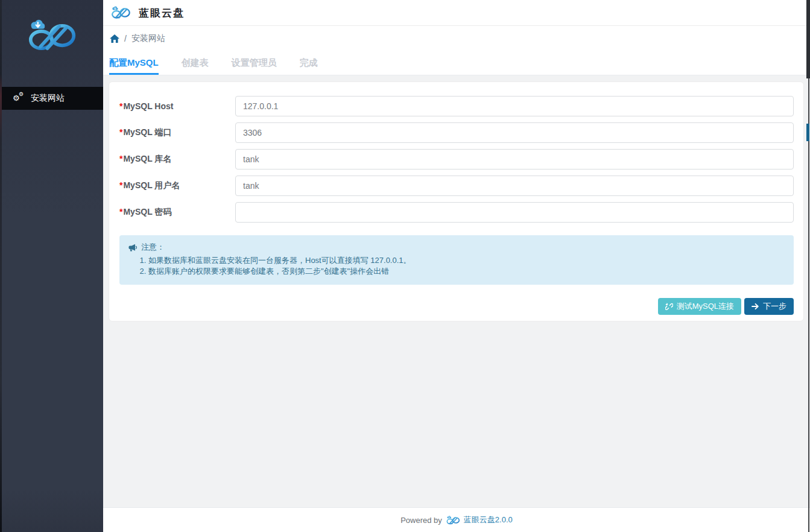 This screenshot has height=532, width=810. I want to click on wizard-tabs: 配置MySQL 创建表 设置管理员 完成, so click(457, 63).